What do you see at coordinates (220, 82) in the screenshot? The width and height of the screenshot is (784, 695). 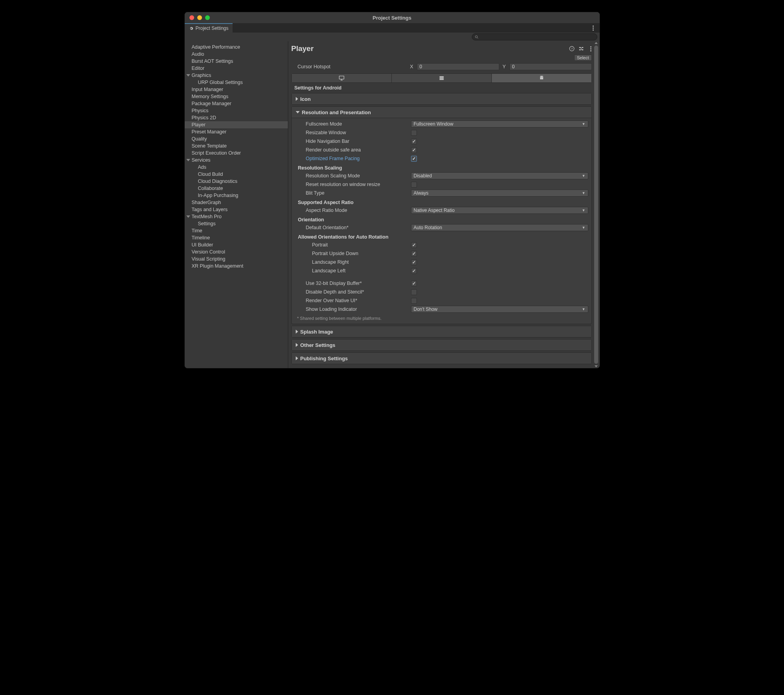 I see `sidebar-item-label: URP Global Settings` at bounding box center [220, 82].